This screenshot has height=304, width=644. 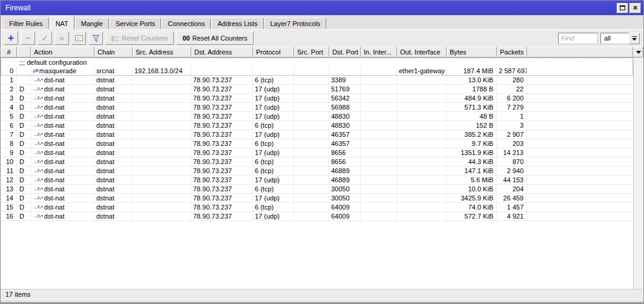 What do you see at coordinates (11, 38) in the screenshot?
I see `add-rule-button: +` at bounding box center [11, 38].